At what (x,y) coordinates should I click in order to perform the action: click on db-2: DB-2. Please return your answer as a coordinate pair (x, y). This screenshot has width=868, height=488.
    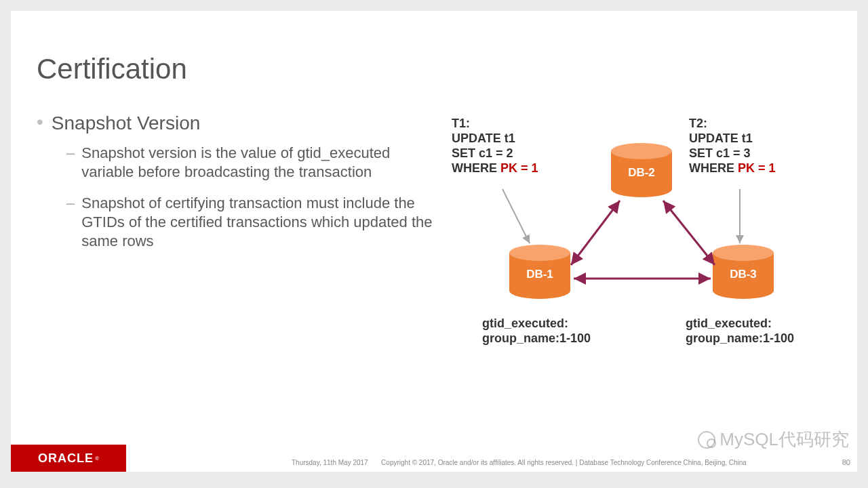
    Looking at the image, I should click on (642, 170).